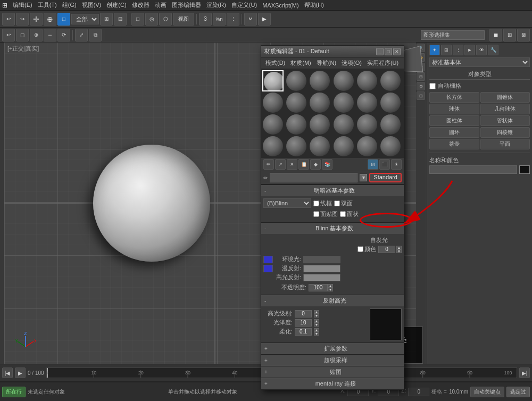 The image size is (532, 401). Describe the element at coordinates (152, 19) in the screenshot. I see `tool-btn-4: ◎` at that location.